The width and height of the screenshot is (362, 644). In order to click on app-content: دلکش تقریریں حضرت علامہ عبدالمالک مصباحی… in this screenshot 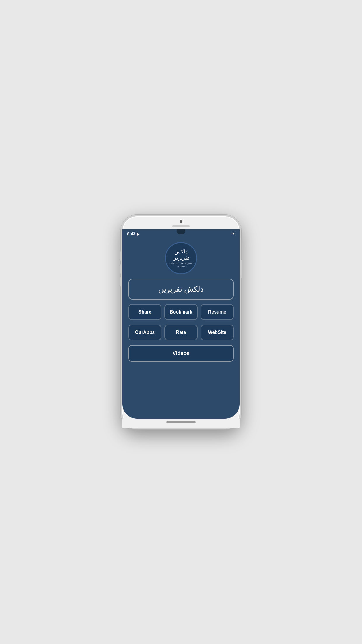, I will do `click(181, 328)`.